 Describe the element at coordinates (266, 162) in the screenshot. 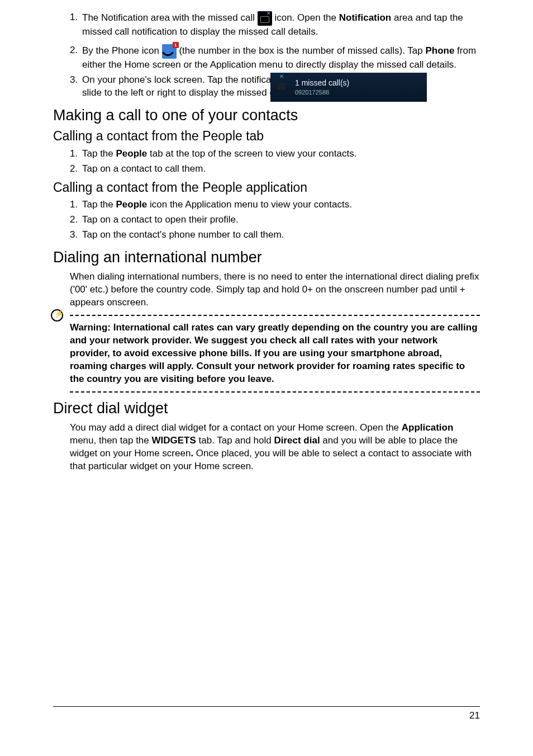

I see `people-tab-steps: 1. Tap the People tab at the top of the …` at that location.